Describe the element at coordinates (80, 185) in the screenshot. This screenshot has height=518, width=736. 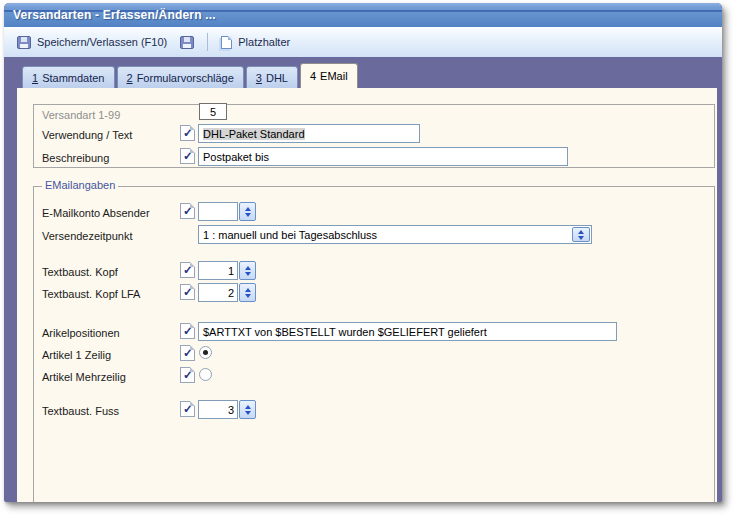
I see `emailangaben-group-title: EMailangaben` at that location.